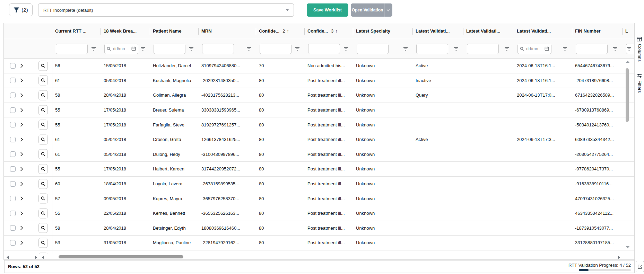 The width and height of the screenshot is (644, 274). Describe the element at coordinates (640, 267) in the screenshot. I see `edit-progress-button` at that location.